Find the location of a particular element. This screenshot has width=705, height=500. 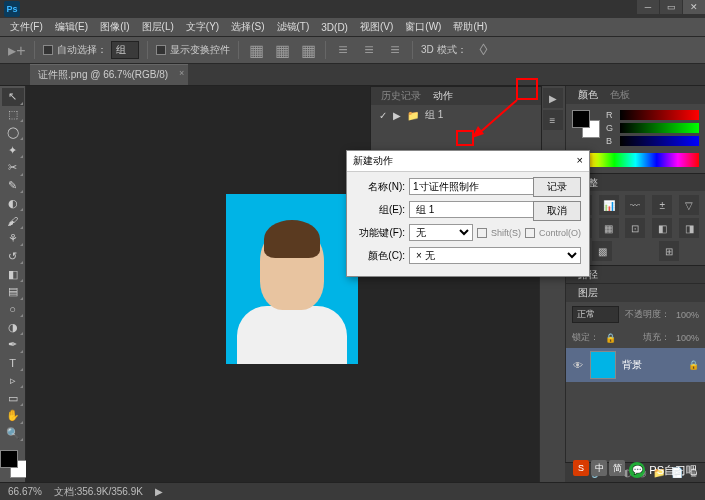

adjust-levels-icon: 📊 is located at coordinates (609, 205).